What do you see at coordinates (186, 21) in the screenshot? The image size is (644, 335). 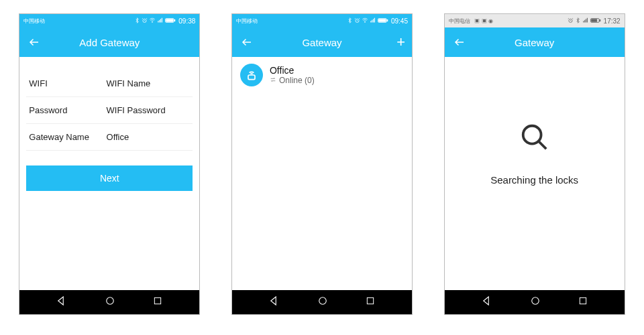 I see `status-time: 09:38` at bounding box center [186, 21].